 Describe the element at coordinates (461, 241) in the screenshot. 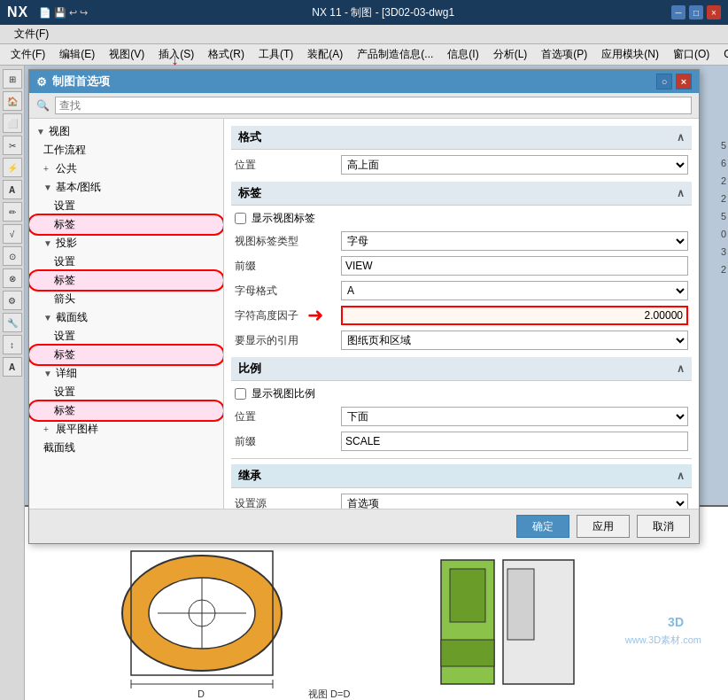

I see `label-type-row: 视图标签类型 字母 数字 罗马数字` at that location.